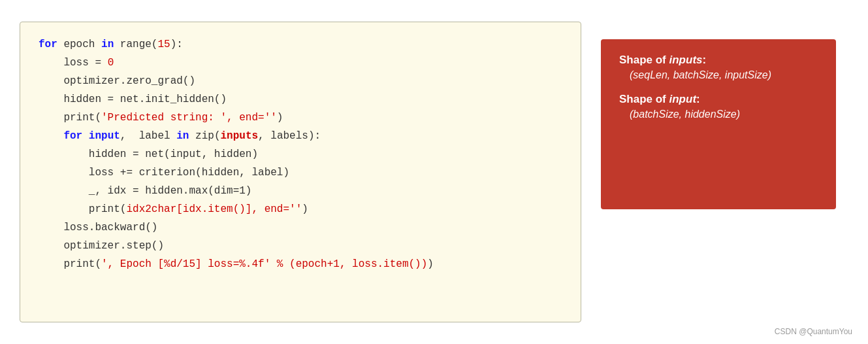  Describe the element at coordinates (300, 136) in the screenshot. I see `code-line-6: for input, label in zip(inputs, labels):` at that location.